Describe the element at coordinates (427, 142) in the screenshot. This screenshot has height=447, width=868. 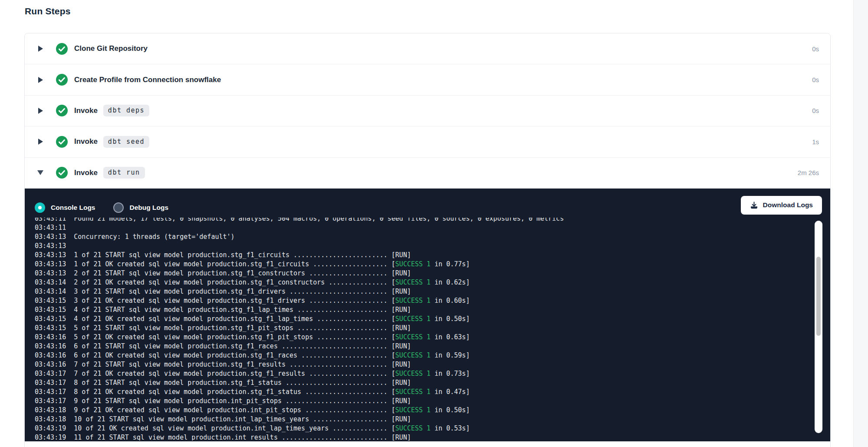
I see `run-step-row: Invokedbt seed1s` at that location.